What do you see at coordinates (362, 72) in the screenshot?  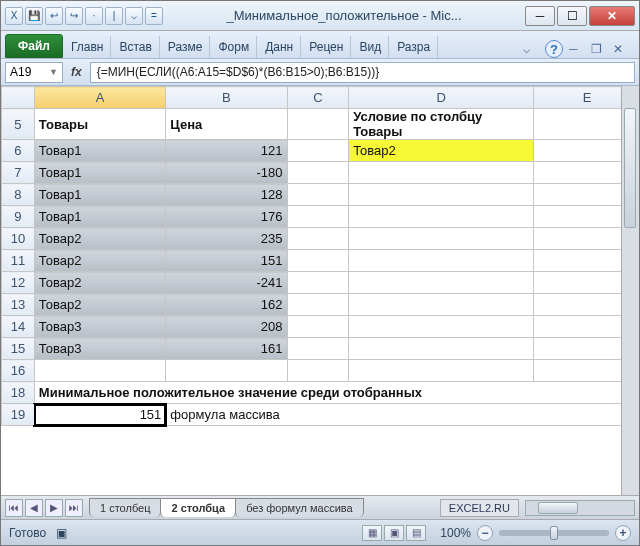 I see `formula-bar: {=МИН(ЕСЛИ((A6:A15=$D$6)*(B6:B15>0);B6:B…` at bounding box center [362, 72].